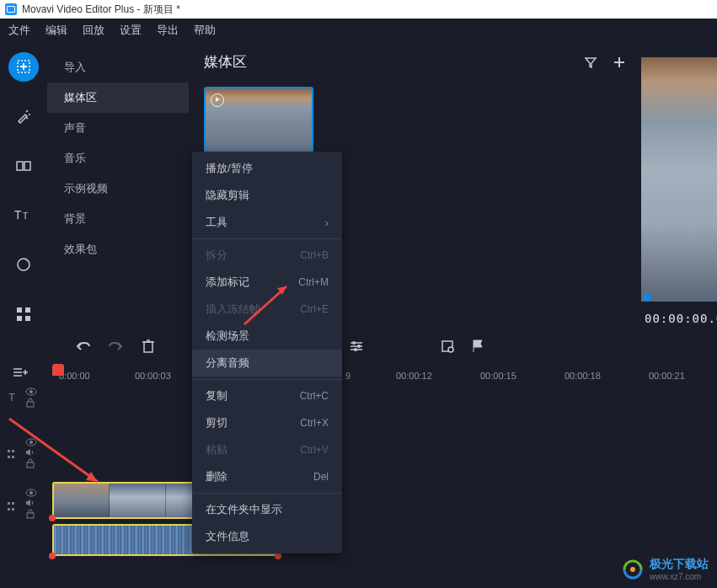  What do you see at coordinates (267, 255) in the screenshot?
I see `ctx-split: 拆分Ctrl+B` at bounding box center [267, 255].